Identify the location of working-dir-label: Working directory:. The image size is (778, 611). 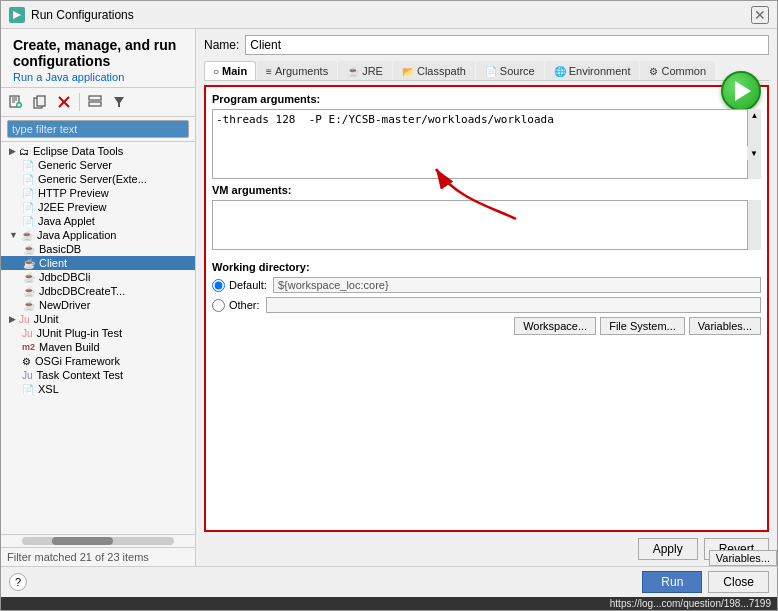
(486, 267).